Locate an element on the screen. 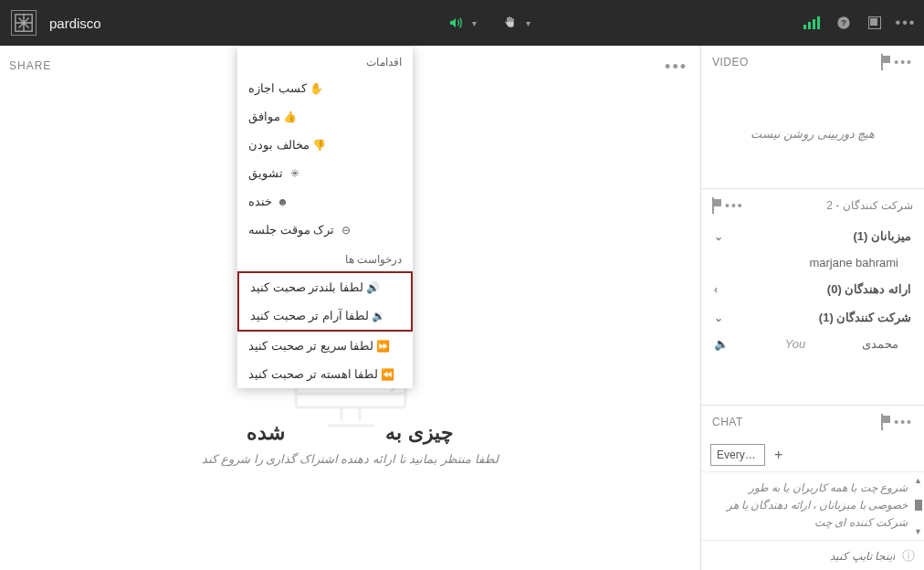 This screenshot has width=924, height=570. request-faster: ⏩لطفا سریع تر صحبت کنید is located at coordinates (325, 345).